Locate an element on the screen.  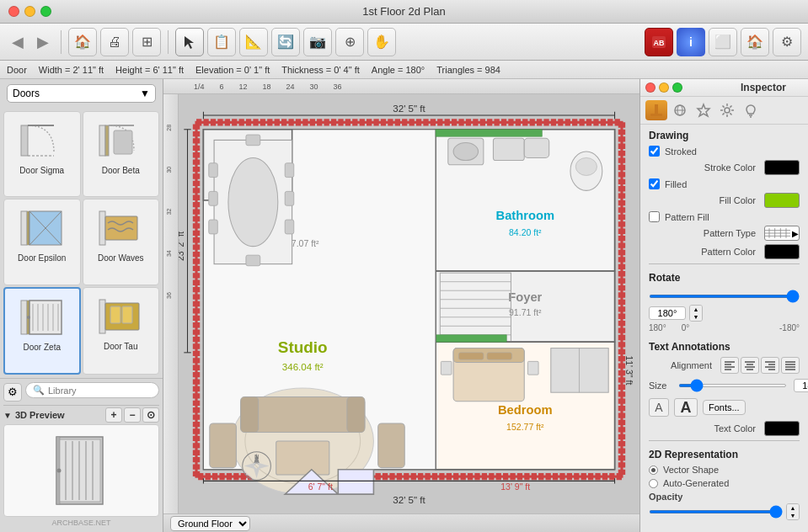
inspector-tab-sphere is located at coordinates (680, 110).